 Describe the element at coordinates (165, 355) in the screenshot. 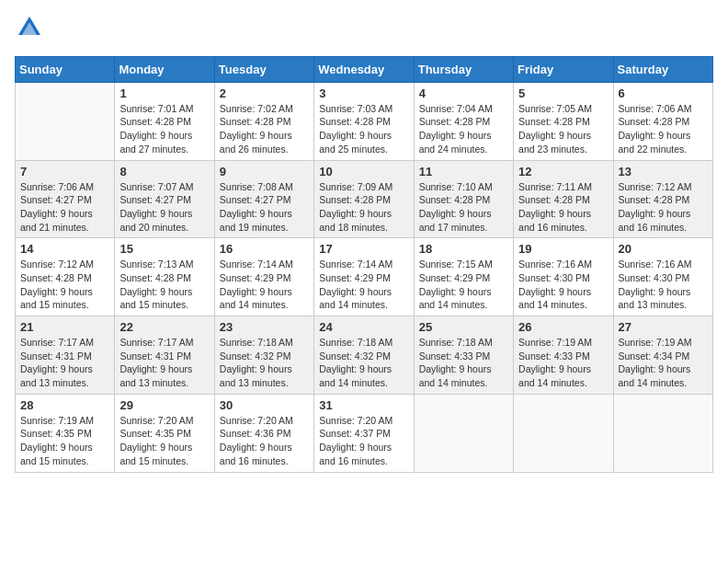

I see `calendar-day-cell: 22Sunrise: 7:17 AM Sunset: 4:31 PM Dayli…` at that location.